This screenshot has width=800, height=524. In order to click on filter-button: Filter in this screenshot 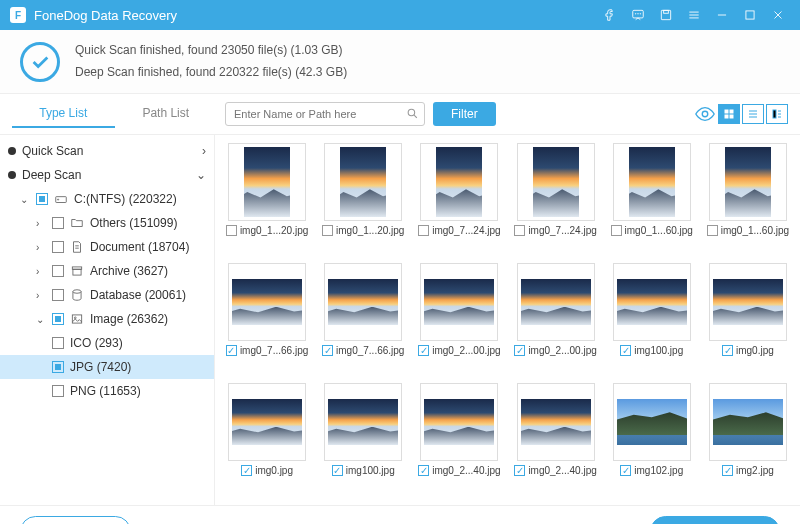, I will do `click(464, 114)`.